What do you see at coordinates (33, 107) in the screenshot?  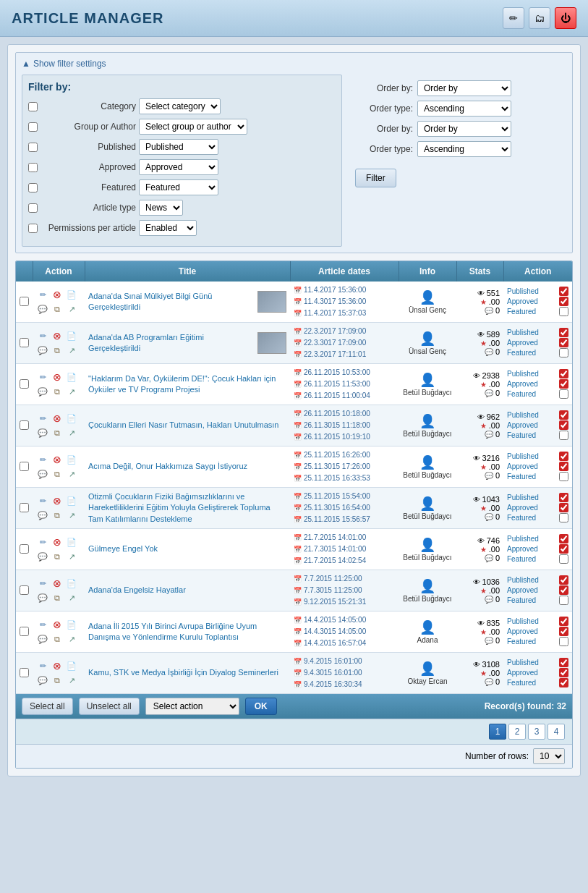 I see `category-checkbox` at bounding box center [33, 107].